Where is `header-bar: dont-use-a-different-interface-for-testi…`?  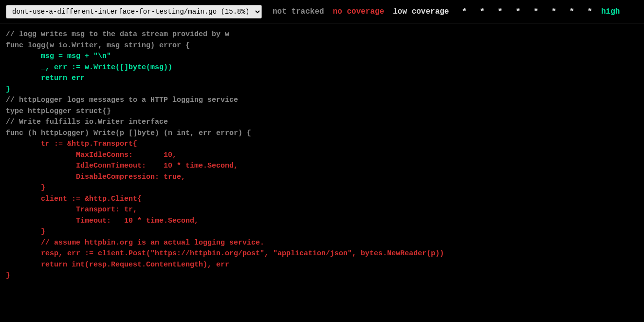 header-bar: dont-use-a-different-interface-for-testi… is located at coordinates (322, 12).